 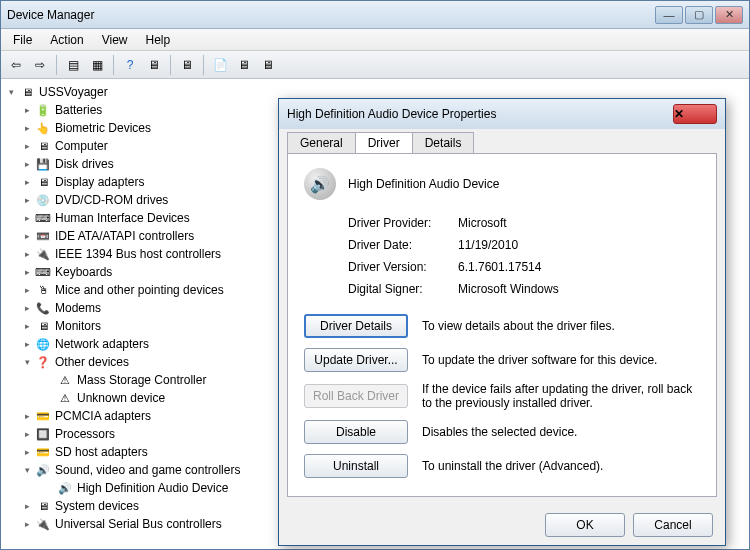 What do you see at coordinates (16, 65) in the screenshot?
I see `back-button: ⇦` at bounding box center [16, 65].